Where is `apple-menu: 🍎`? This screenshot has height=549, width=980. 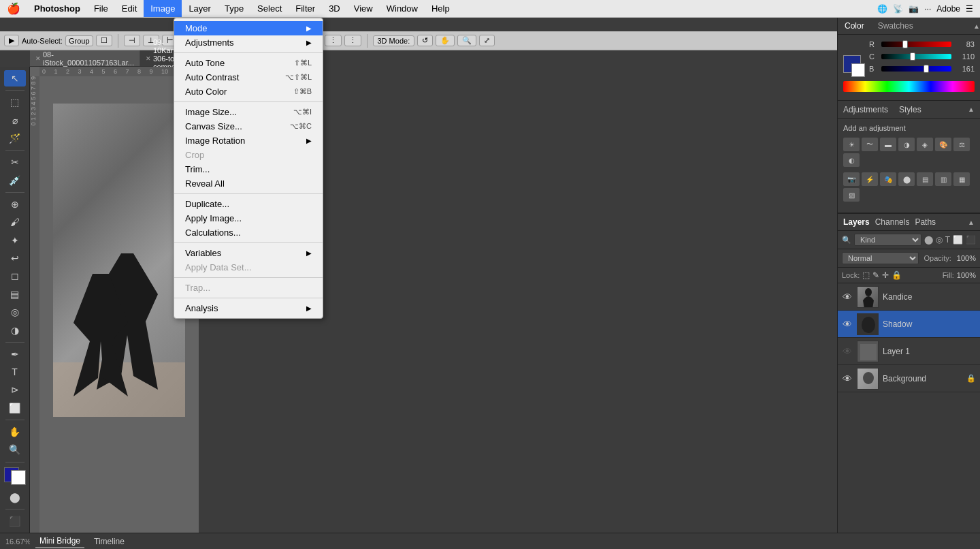 apple-menu: 🍎 is located at coordinates (14, 8).